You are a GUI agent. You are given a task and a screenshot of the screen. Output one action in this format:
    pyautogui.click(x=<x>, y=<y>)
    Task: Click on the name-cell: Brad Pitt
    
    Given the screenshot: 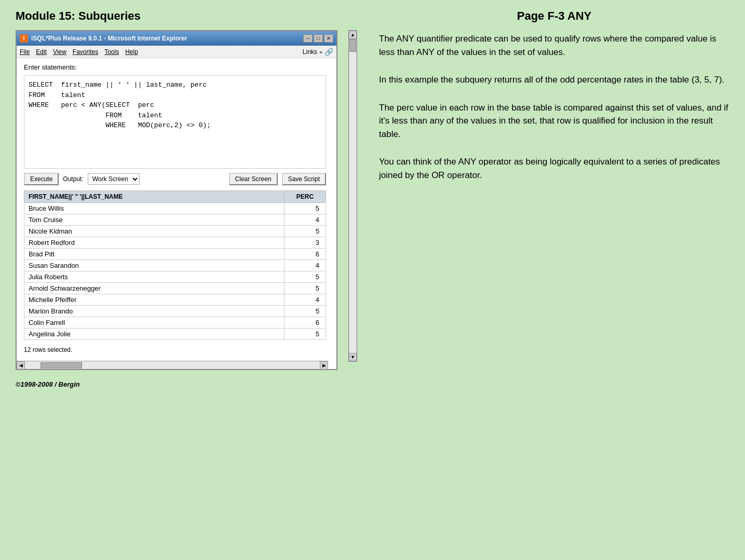 What is the action you would take?
    pyautogui.click(x=155, y=254)
    